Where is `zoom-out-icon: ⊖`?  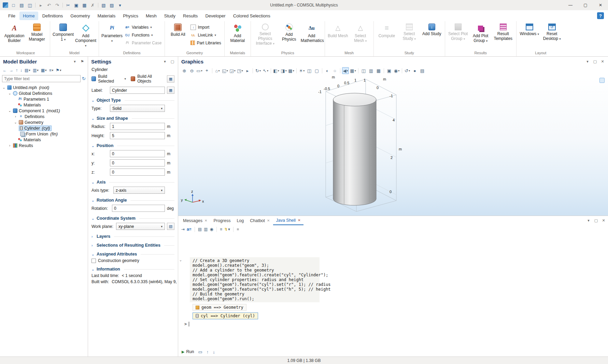 zoom-out-icon: ⊖ is located at coordinates (192, 71).